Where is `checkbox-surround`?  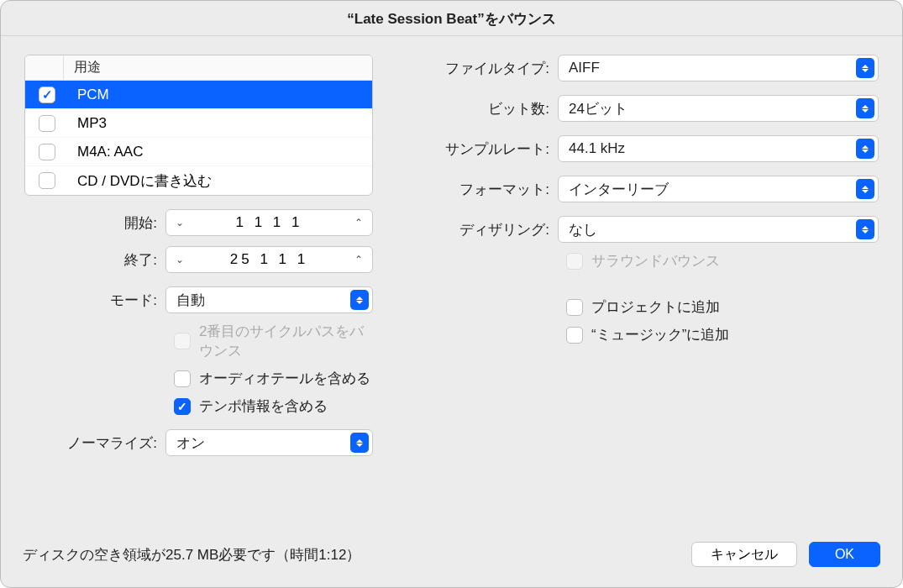 checkbox-surround is located at coordinates (575, 261).